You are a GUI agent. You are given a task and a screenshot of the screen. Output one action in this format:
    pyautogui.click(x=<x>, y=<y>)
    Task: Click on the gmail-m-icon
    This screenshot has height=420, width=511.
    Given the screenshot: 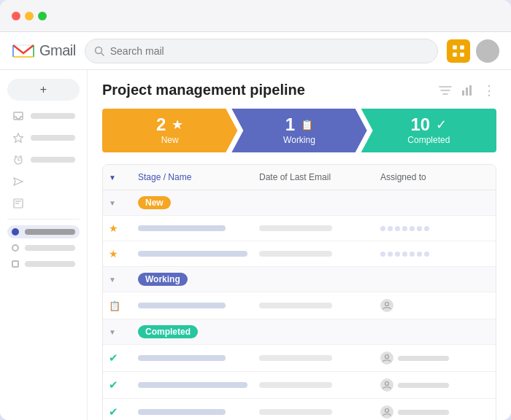 What is the action you would take?
    pyautogui.click(x=23, y=51)
    